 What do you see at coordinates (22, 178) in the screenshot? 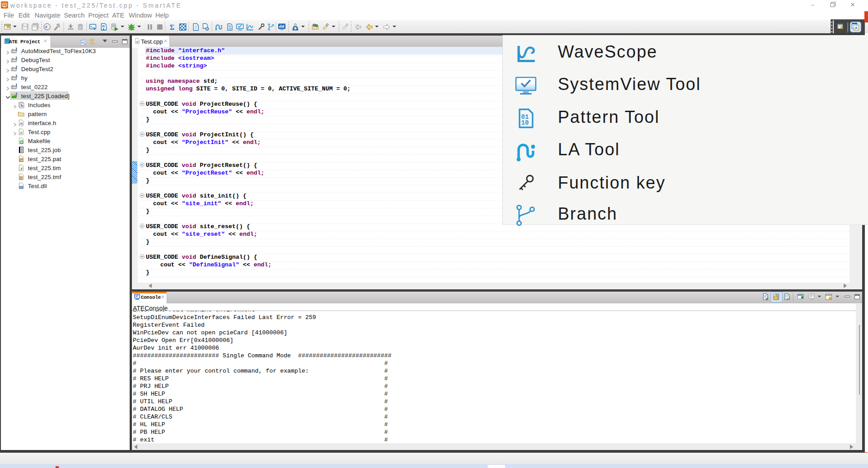
I see `svg-text: F` at bounding box center [22, 178].